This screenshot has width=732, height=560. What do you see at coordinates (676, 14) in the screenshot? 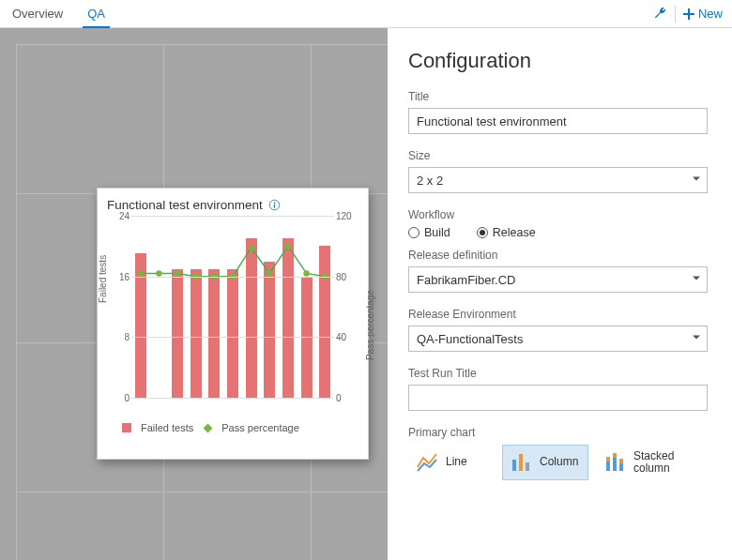
I see `toolbar-divider` at bounding box center [676, 14].